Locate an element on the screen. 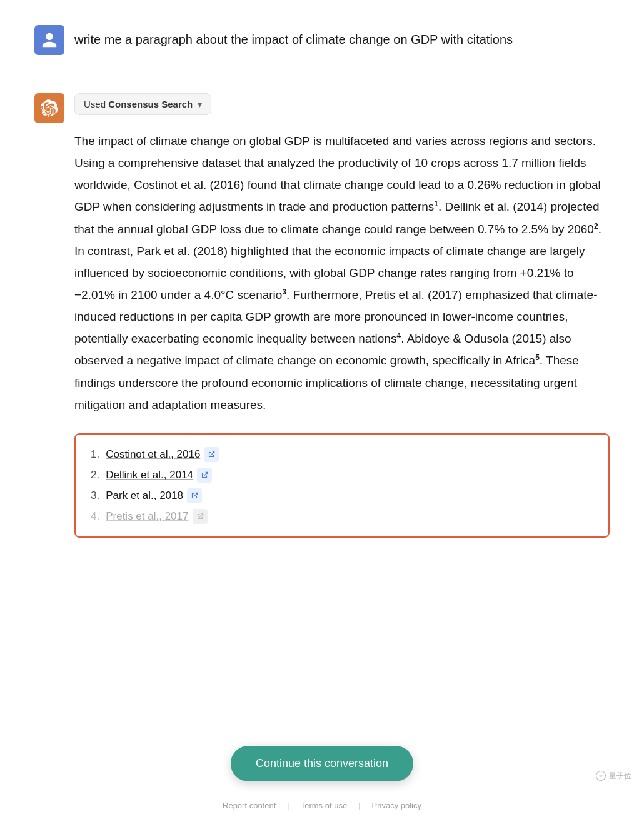 This screenshot has height=819, width=644. footer-sep-2: | is located at coordinates (359, 805).